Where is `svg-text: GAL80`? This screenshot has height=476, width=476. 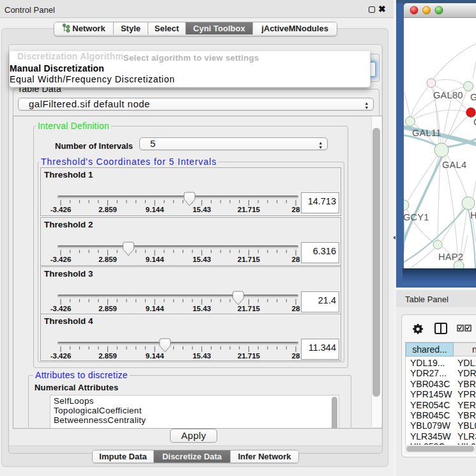 svg-text: GAL80 is located at coordinates (449, 95).